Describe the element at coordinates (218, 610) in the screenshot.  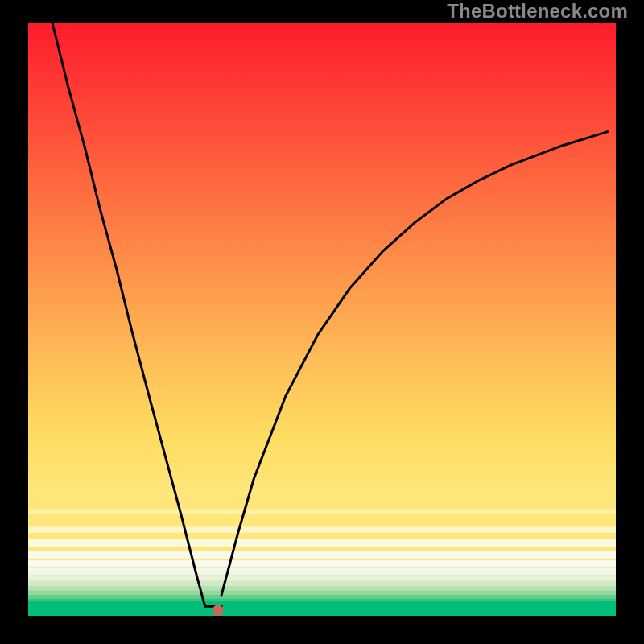
I see `marker-dot` at that location.